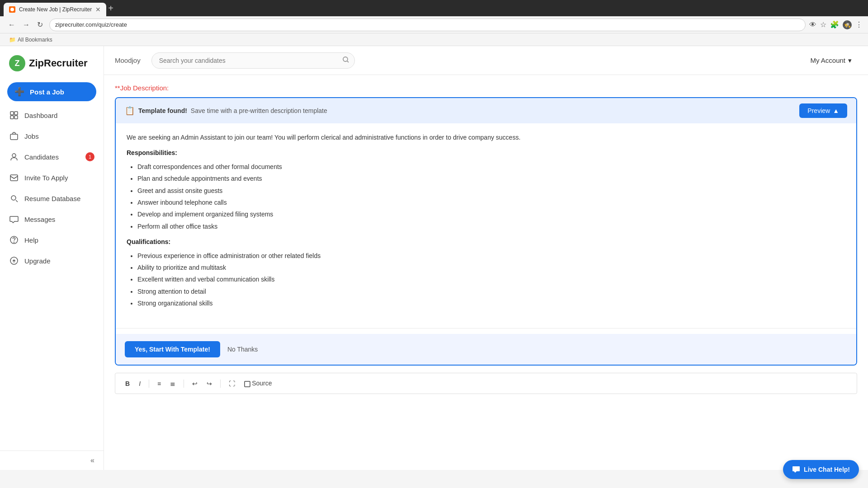  What do you see at coordinates (52, 261) in the screenshot?
I see `sidebar-item-upgrade: Upgrade` at bounding box center [52, 261].